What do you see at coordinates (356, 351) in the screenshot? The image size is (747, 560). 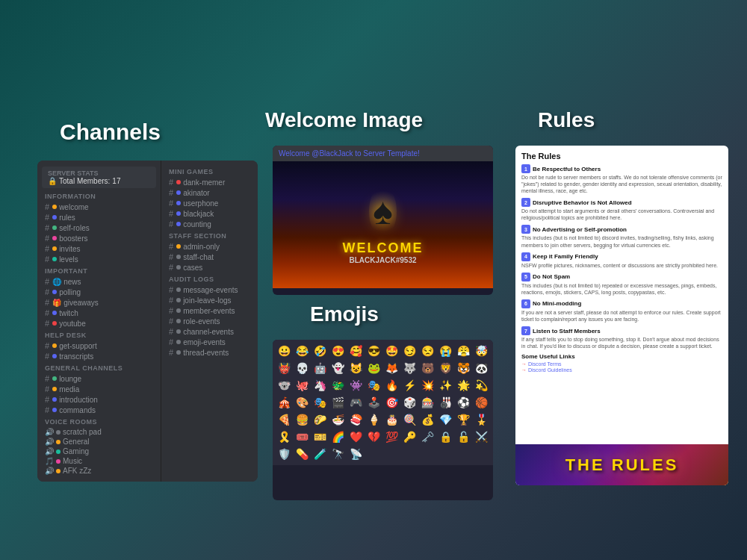 I see `emoji-cell: 🥰` at bounding box center [356, 351].